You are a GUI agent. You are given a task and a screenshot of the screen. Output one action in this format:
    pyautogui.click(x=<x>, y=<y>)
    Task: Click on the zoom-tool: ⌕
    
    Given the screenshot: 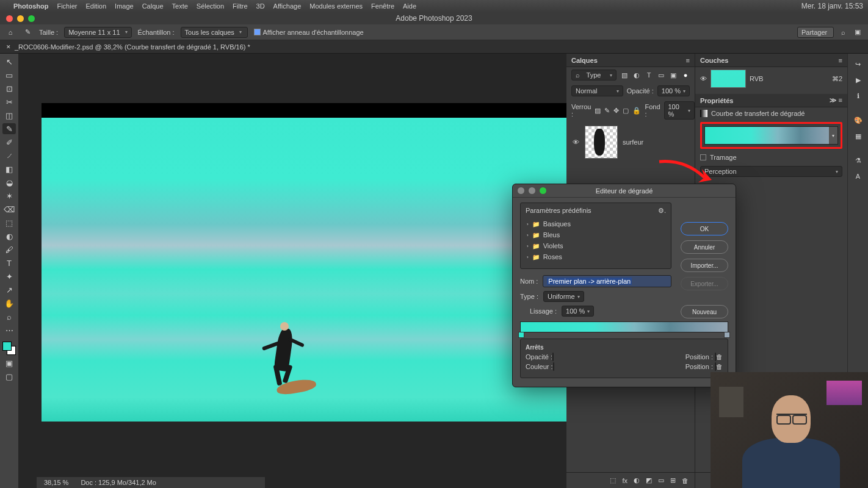 What is the action you would take?
    pyautogui.click(x=9, y=317)
    